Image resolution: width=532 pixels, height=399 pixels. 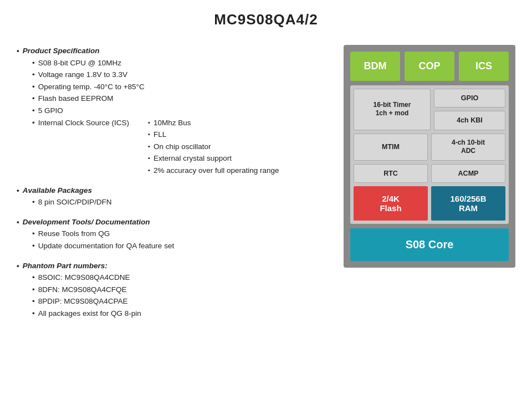 I want to click on mid-row-2: MTIM 4-ch 10-bitADC, so click(x=429, y=147).